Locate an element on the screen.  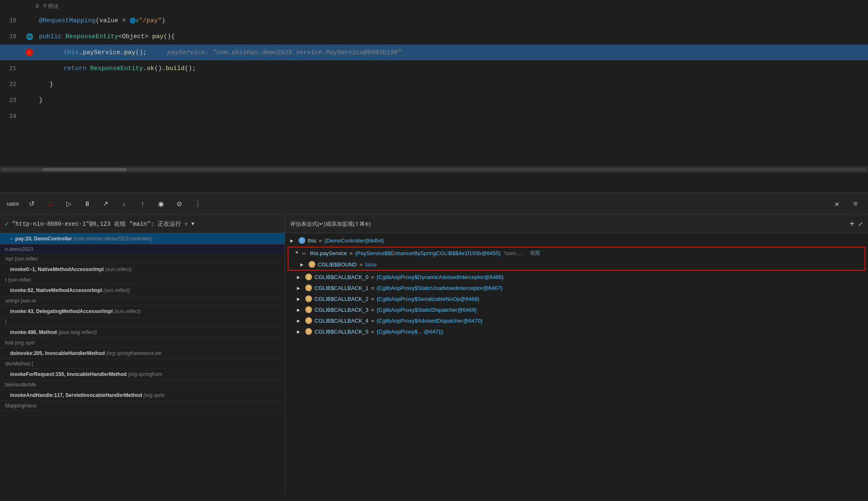
eval-label: 评估表达式(↵)或添加监视(⇧⌘⊕) is located at coordinates (330, 224).